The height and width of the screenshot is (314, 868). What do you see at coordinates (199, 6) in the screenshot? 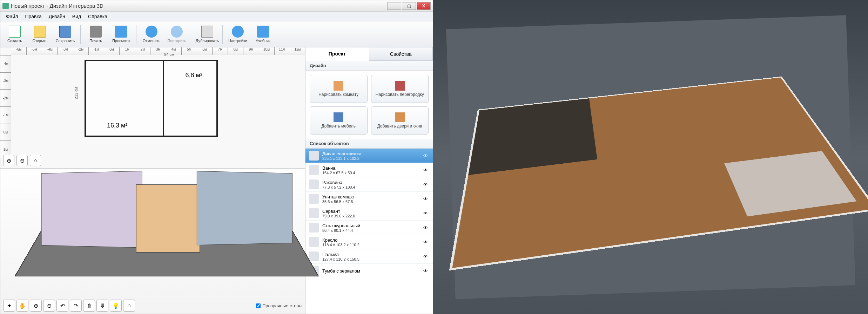
I see `window-title: Новый проект - Дизайн Интерьера 3D` at bounding box center [199, 6].